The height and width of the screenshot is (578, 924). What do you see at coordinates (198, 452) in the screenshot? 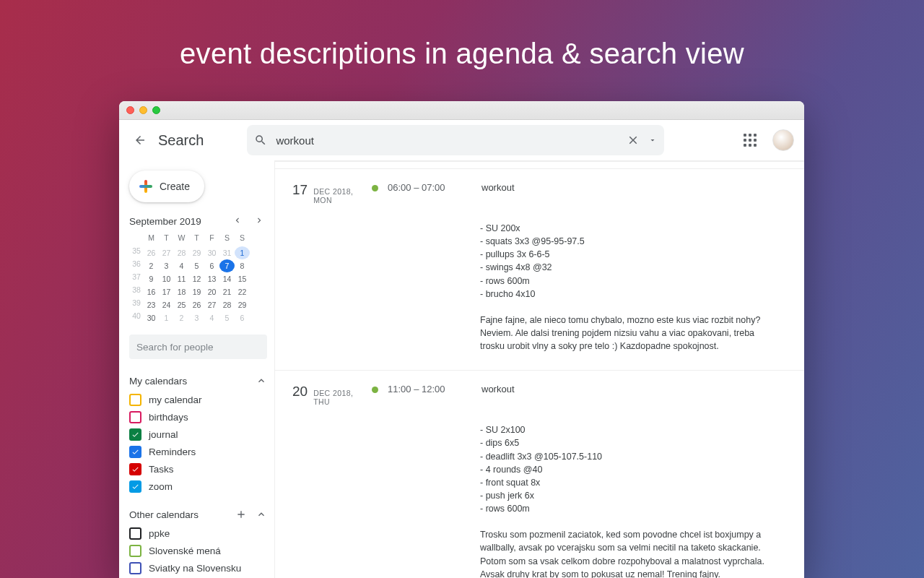
I see `calendar-toggle-item: Reminders` at bounding box center [198, 452].